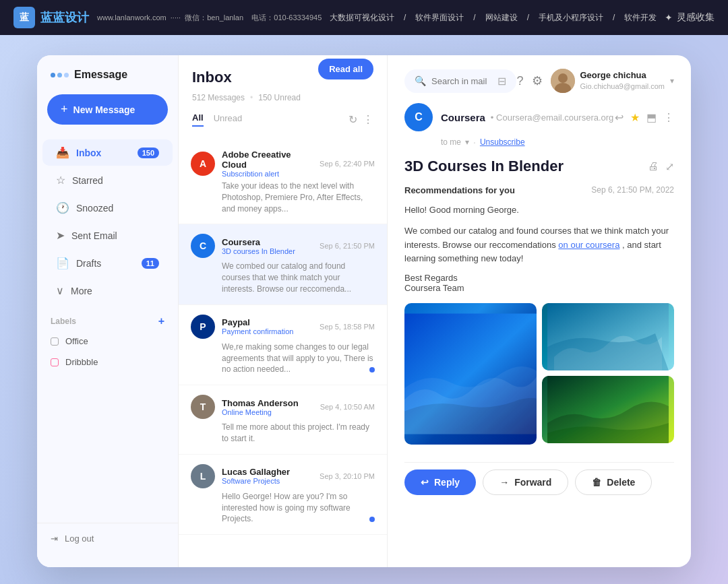 This screenshot has height=584, width=728. What do you see at coordinates (651, 117) in the screenshot?
I see `archive-button: ⬒` at bounding box center [651, 117].